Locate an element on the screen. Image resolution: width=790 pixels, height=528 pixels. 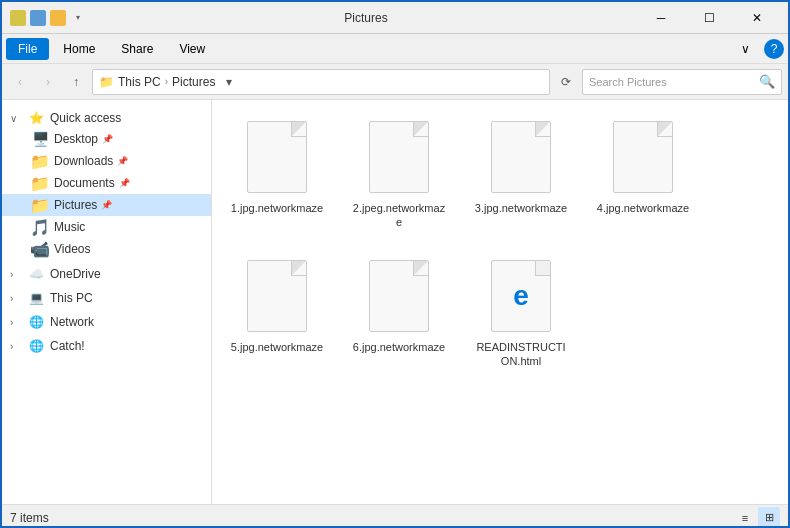
menu-view: View is located at coordinates (192, 49).